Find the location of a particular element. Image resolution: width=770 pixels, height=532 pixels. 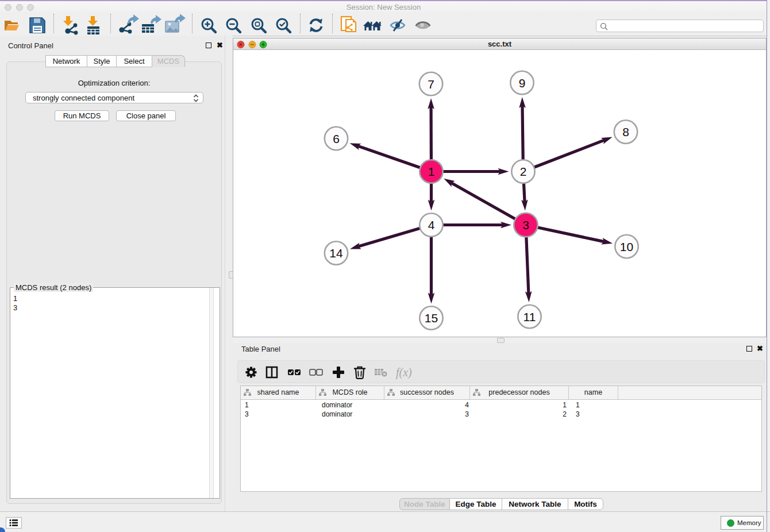

svg-text: 3 is located at coordinates (526, 225).